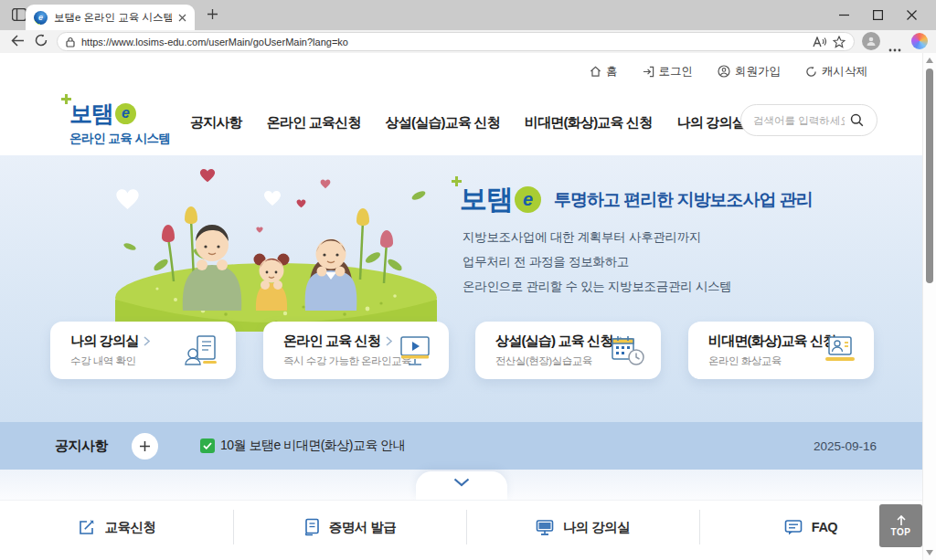 The width and height of the screenshot is (936, 560). What do you see at coordinates (668, 71) in the screenshot?
I see `utility-login: 로그인` at bounding box center [668, 71].